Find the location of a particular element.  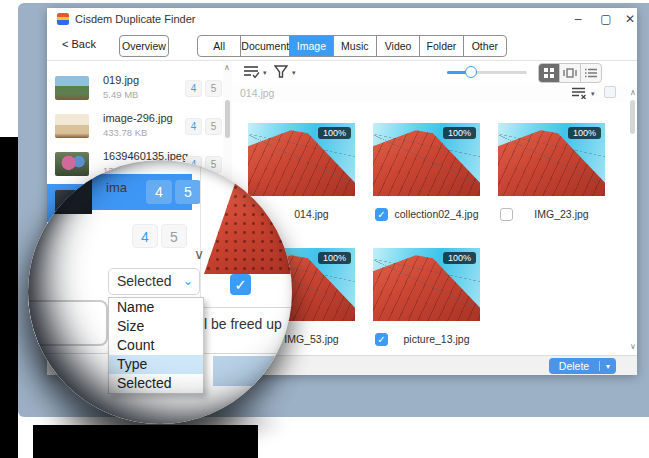

file-label-collection02: collection02_4.jpg is located at coordinates (436, 214).